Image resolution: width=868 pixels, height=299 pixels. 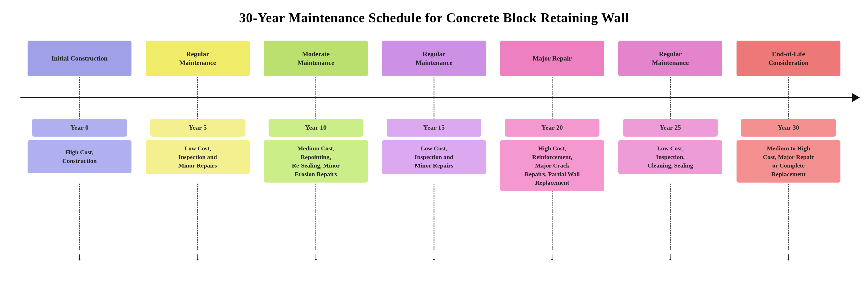 I want to click on dash-bot-col2, so click(x=316, y=217).